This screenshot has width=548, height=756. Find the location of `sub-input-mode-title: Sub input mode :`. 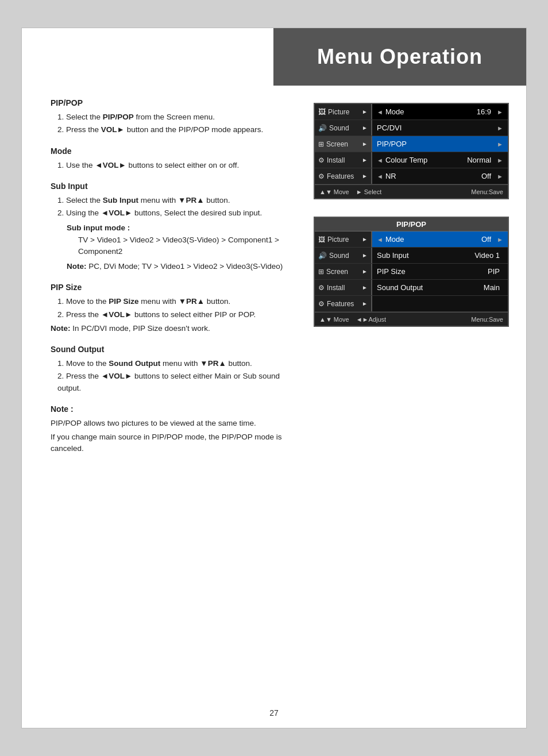

sub-input-mode-title: Sub input mode : is located at coordinates (182, 228).